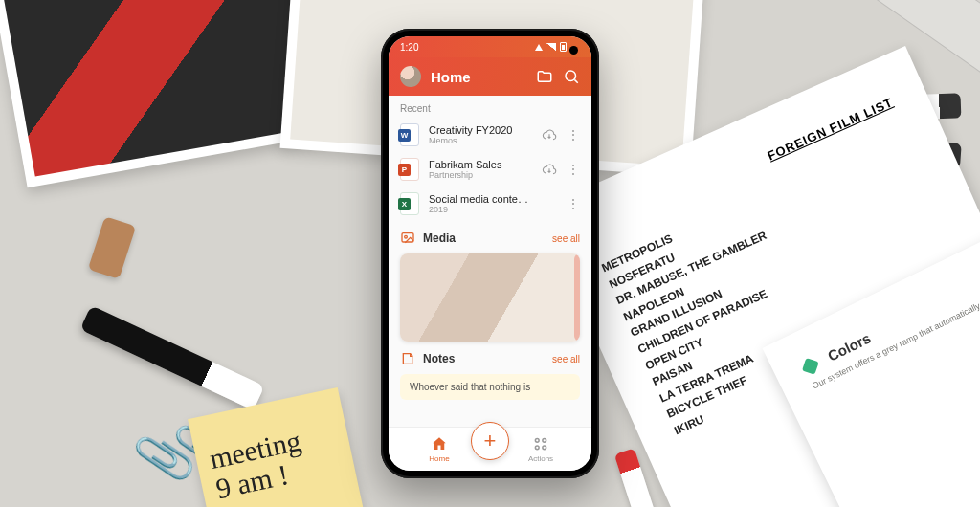 Image resolution: width=980 pixels, height=507 pixels. I want to click on home-icon, so click(439, 444).